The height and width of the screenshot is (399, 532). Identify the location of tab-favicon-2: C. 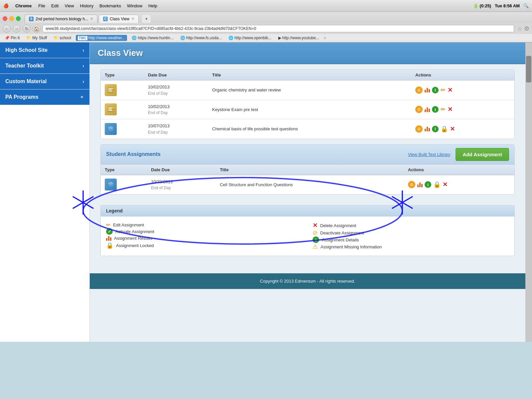
(105, 19).